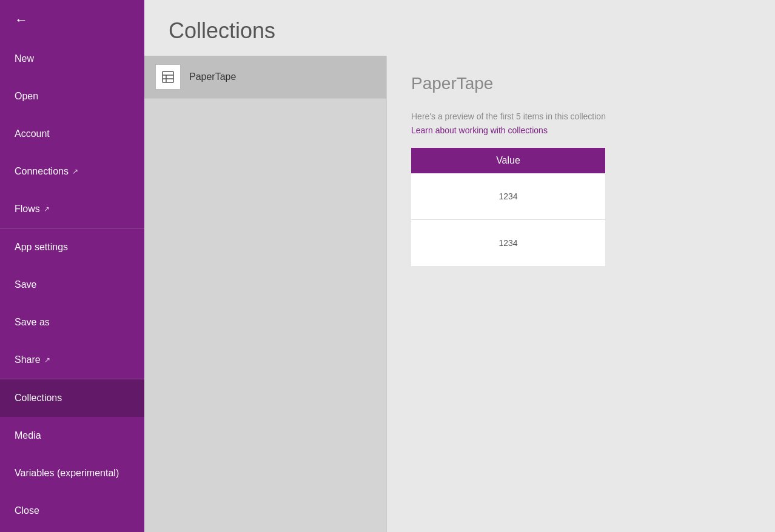 This screenshot has width=775, height=532. Describe the element at coordinates (72, 285) in the screenshot. I see `sidebar-item-save: Save` at that location.